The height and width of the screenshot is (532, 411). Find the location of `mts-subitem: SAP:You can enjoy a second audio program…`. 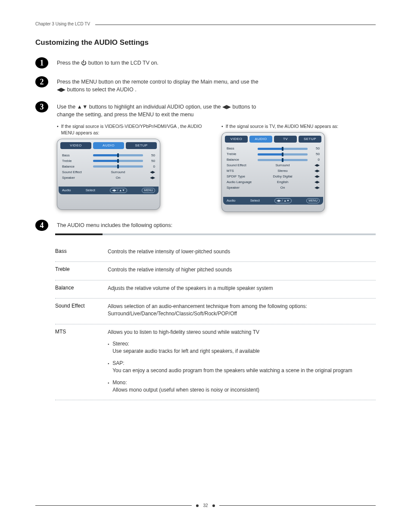

mts-subitem: SAP:You can enjoy a second audio program… is located at coordinates (242, 367).